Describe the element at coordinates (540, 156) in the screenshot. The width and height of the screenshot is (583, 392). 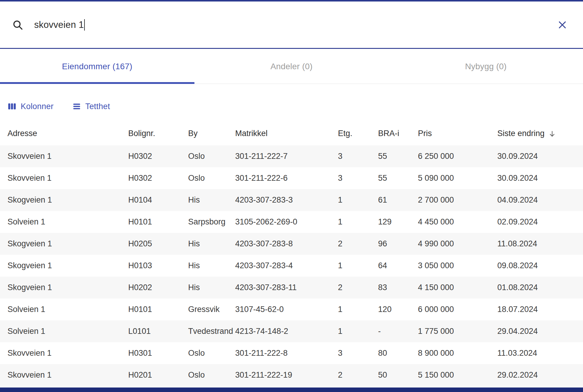
I see `cell-siste-endring: 30.09.2024` at that location.